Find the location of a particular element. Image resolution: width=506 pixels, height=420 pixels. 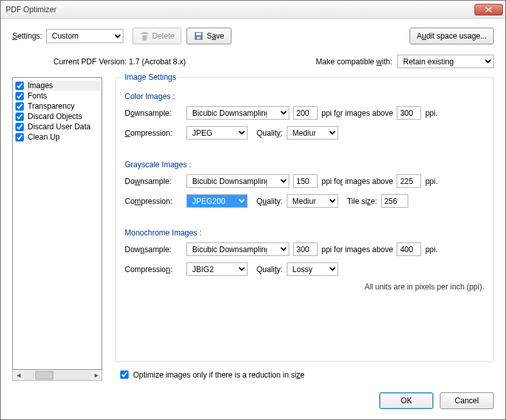

gray-images-heading: Grayscale Images : is located at coordinates (305, 165).